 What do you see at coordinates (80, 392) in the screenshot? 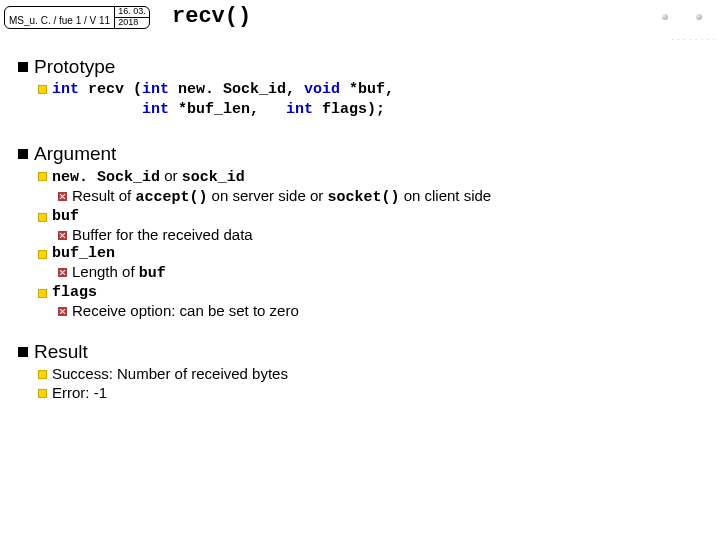
I see `result-text: Error: -1` at bounding box center [80, 392].